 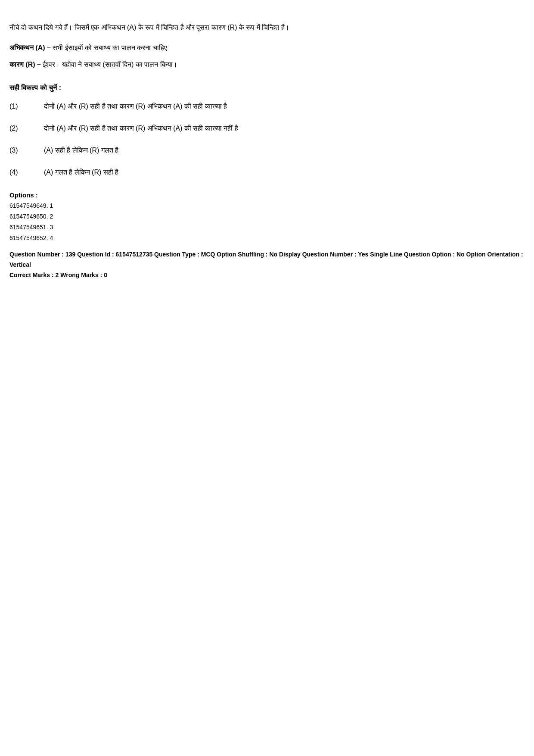 I want to click on intro-text: नीचे दो कथन दिये गये हैं। जिसमें एक अभिक…, so click(x=267, y=28).